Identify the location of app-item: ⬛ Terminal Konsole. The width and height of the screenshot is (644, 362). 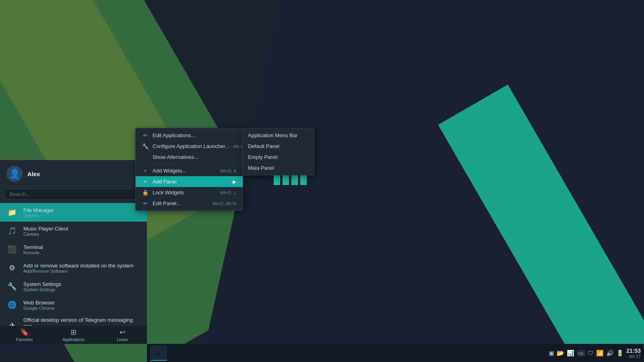
(73, 249).